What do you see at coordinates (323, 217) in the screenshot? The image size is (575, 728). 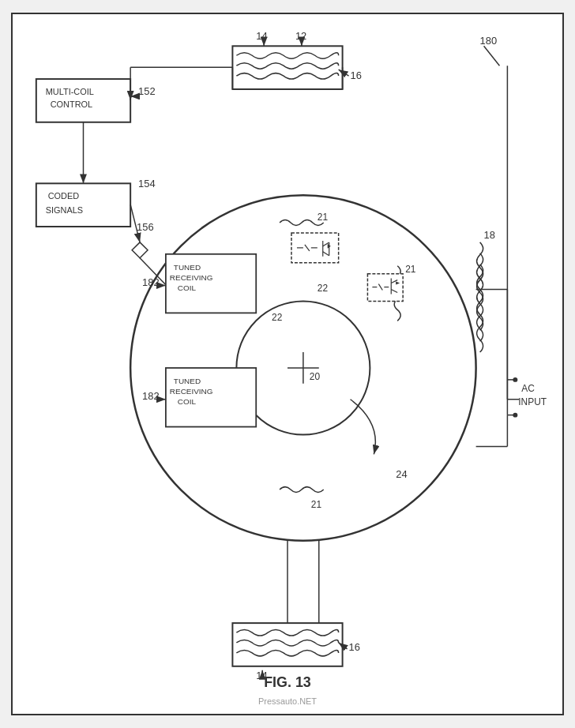 I see `ref-21-top: 21` at bounding box center [323, 217].